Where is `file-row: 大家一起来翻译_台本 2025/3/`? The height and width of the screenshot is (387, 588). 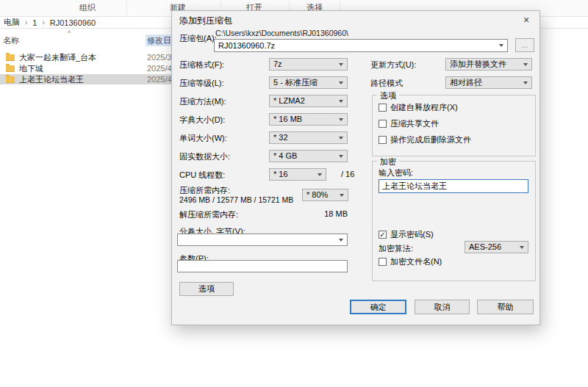
file-row: 大家一起来翻译_台本 2025/3/ is located at coordinates (87, 57).